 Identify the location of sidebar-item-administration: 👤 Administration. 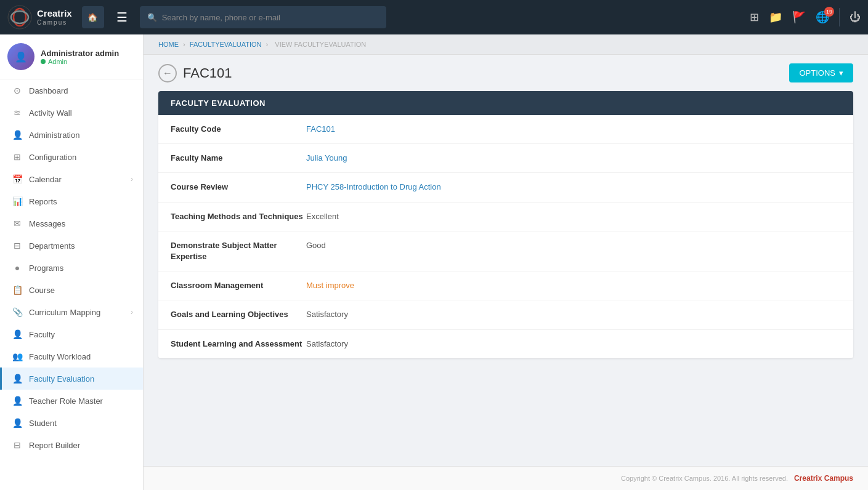
(71, 135).